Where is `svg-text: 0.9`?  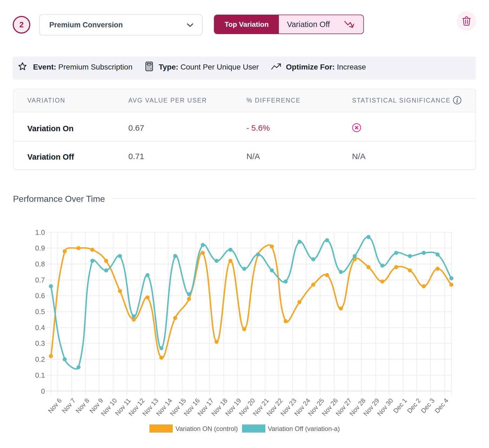 svg-text: 0.9 is located at coordinates (40, 248).